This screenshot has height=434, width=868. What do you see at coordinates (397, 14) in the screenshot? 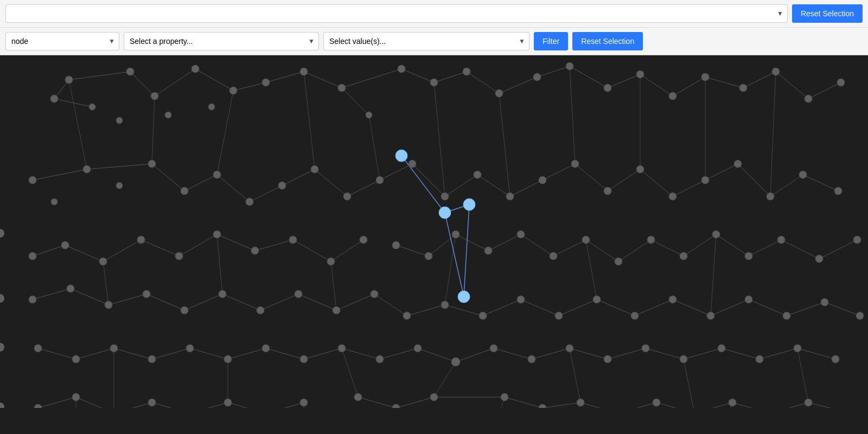
I see `search-wrapper: 1017 ▼` at bounding box center [397, 14].